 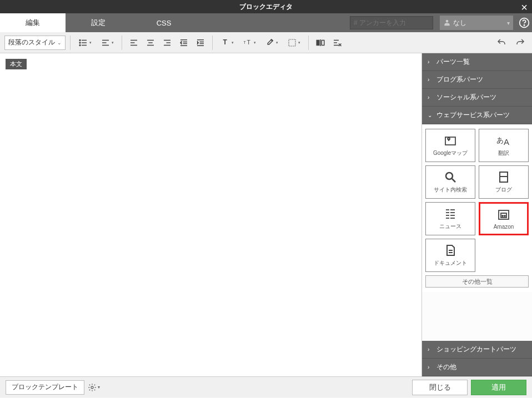 I want to click on acc-shopping-cart-parts: ›ショッピングカートパーツ, so click(x=477, y=350).